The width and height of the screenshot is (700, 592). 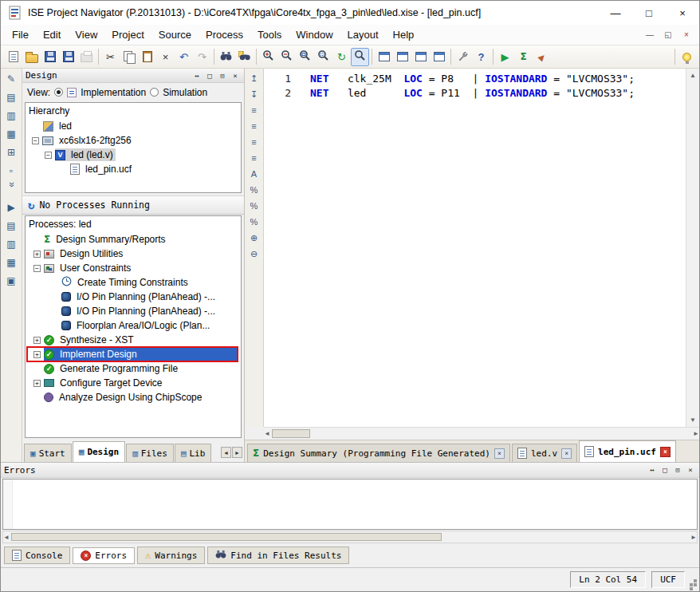 What do you see at coordinates (6, 538) in the screenshot?
I see `scroll-left-icon: ◄` at bounding box center [6, 538].